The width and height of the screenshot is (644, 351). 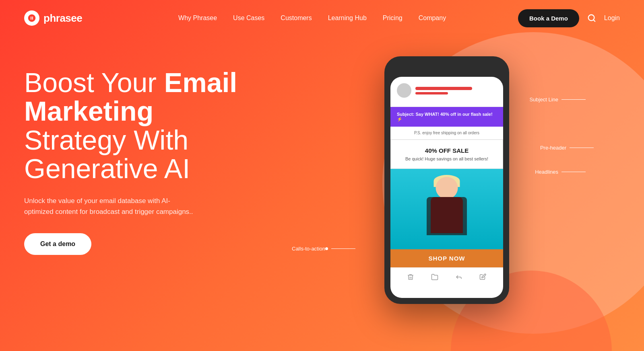 What do you see at coordinates (612, 18) in the screenshot?
I see `login-link: Login` at bounding box center [612, 18].